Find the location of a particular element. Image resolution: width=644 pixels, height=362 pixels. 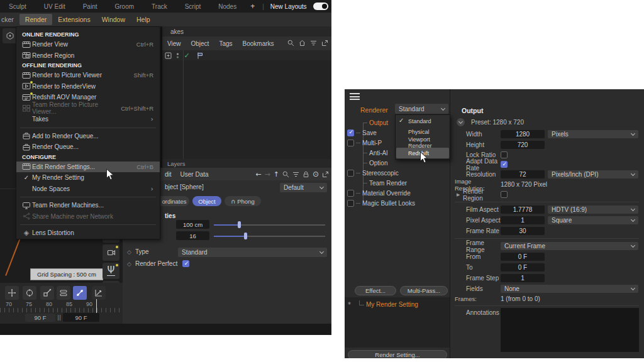

menu-tracker-cut: cker is located at coordinates (10, 19).